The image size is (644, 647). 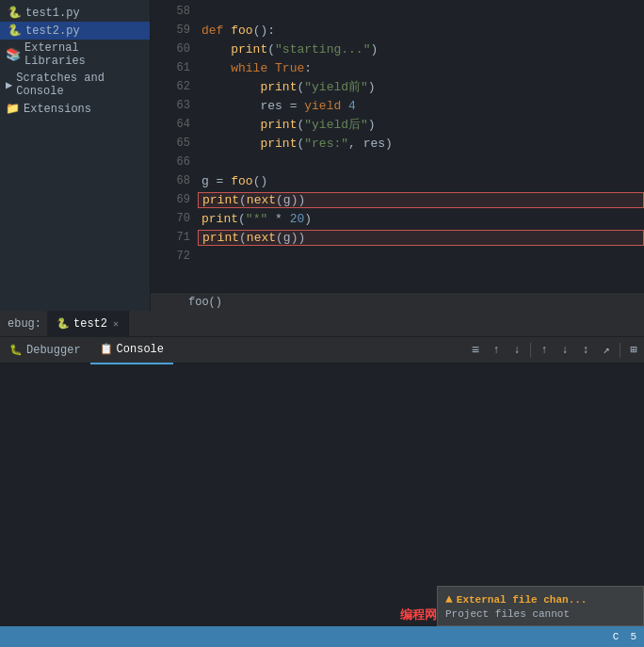 I want to click on folder-icon: 📁, so click(x=13, y=109).